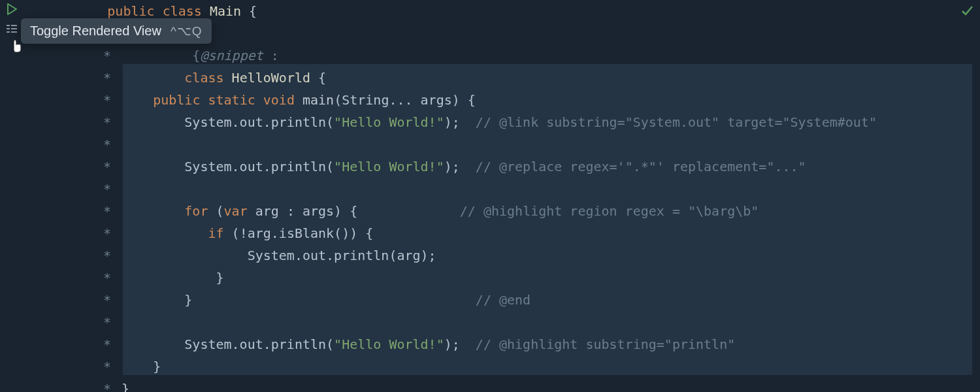 This screenshot has width=980, height=392. What do you see at coordinates (641, 167) in the screenshot?
I see `comment: // @replace regex='".*"' replacement="..…` at bounding box center [641, 167].